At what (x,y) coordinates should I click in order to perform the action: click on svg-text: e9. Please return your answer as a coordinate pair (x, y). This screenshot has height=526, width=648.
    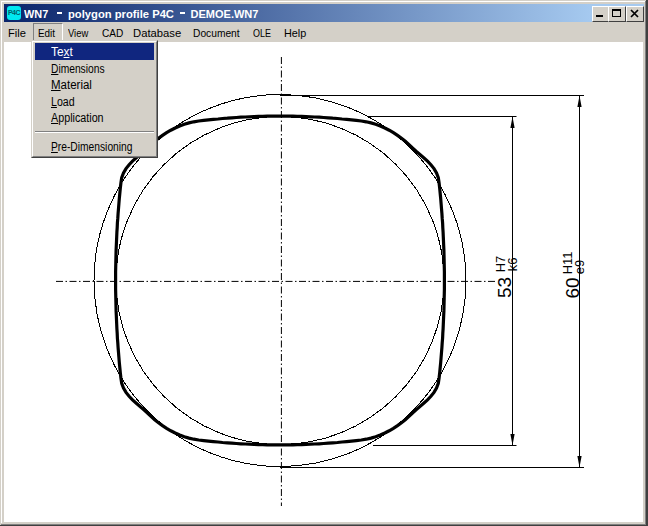
    Looking at the image, I should click on (580, 267).